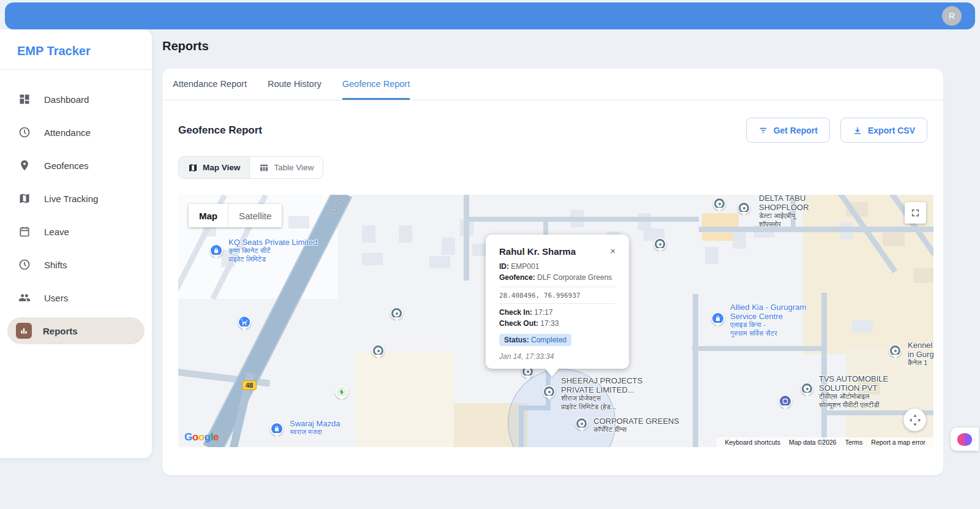  I want to click on geofence-row: Geofence: DLF Corporate Greens, so click(557, 277).